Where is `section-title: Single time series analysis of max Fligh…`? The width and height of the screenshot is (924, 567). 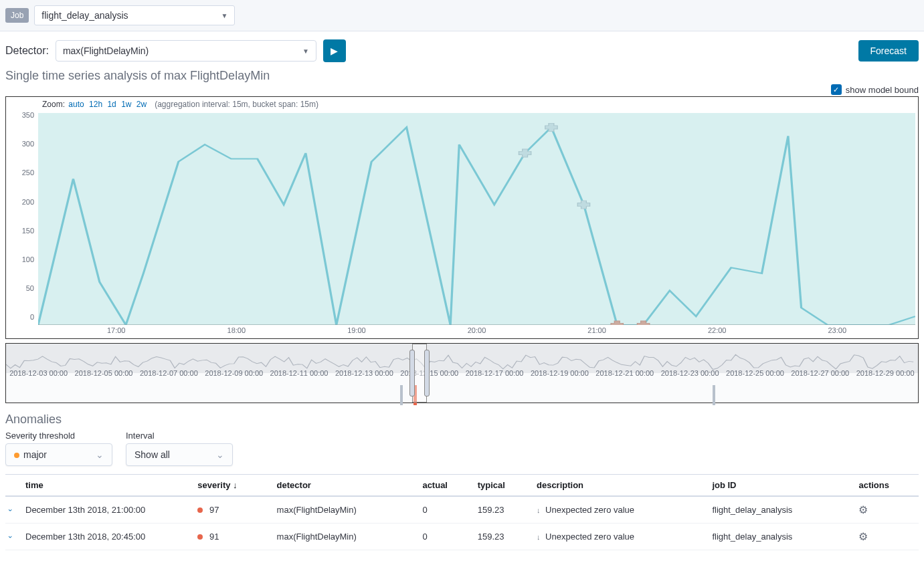
section-title: Single time series analysis of max Fligh… is located at coordinates (462, 75).